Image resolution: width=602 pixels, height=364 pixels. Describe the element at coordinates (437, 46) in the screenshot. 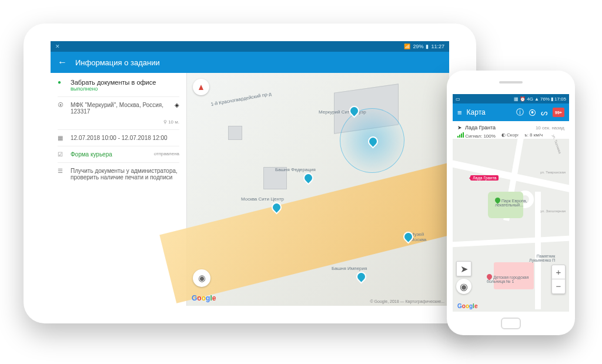

I see `clock-label: 11:27` at that location.